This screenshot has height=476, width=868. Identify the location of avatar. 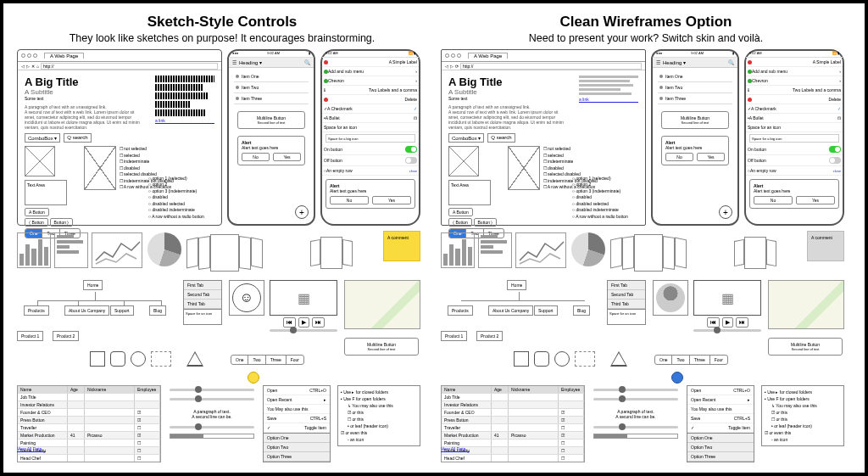
(670, 298).